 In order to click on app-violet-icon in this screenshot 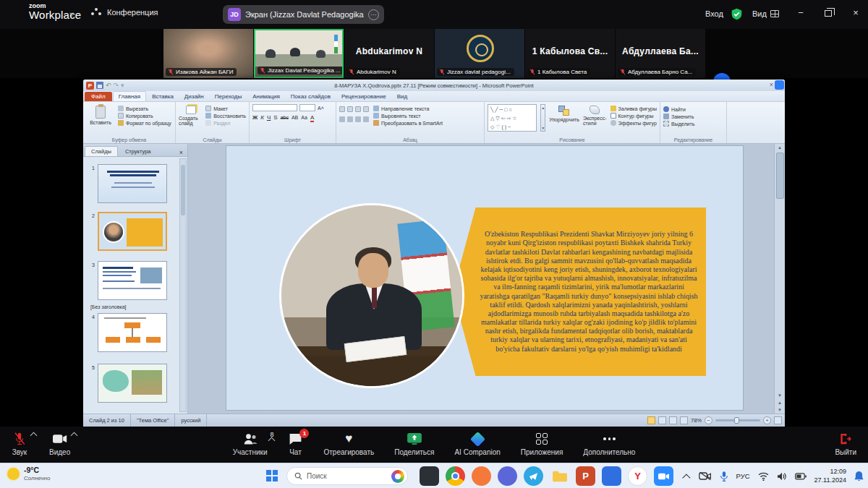, I will do `click(508, 476)`.